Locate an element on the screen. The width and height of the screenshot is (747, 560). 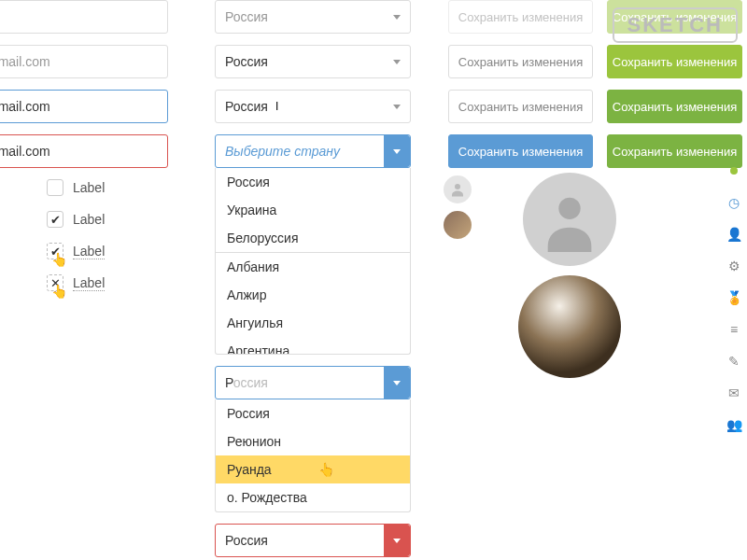
pointer-cursor-icon: 👆 is located at coordinates (327, 469).